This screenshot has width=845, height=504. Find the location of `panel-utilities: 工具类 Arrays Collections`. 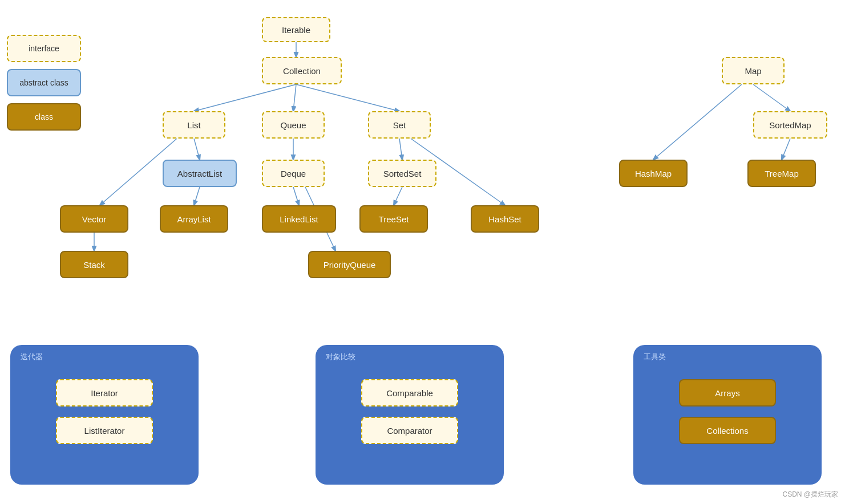

panel-utilities: 工具类 Arrays Collections is located at coordinates (727, 415).